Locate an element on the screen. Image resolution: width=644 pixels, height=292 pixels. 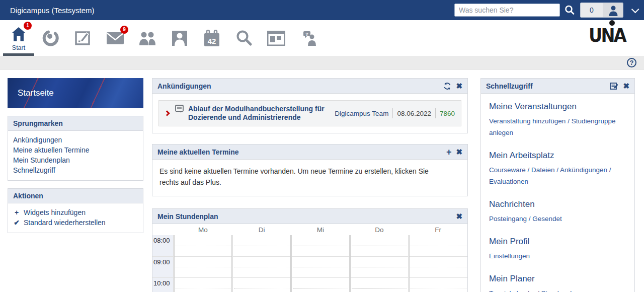
notification-count: 0 is located at coordinates (592, 10).